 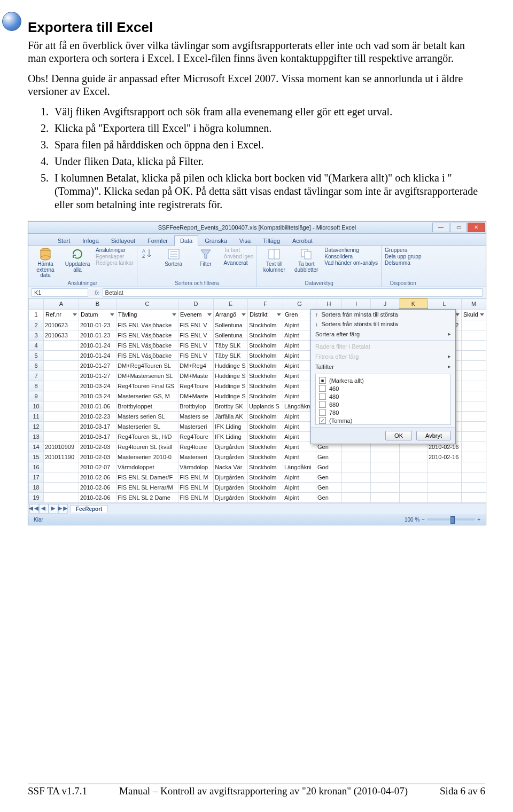 I want to click on cell: 201010909, so click(x=61, y=447).